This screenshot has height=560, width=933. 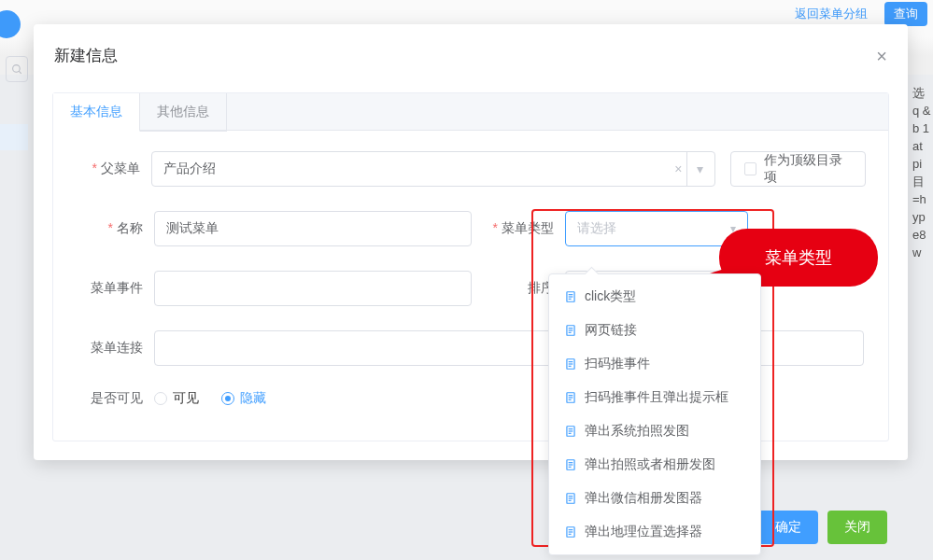 What do you see at coordinates (244, 399) in the screenshot?
I see `radio-hidden: 隐藏` at bounding box center [244, 399].